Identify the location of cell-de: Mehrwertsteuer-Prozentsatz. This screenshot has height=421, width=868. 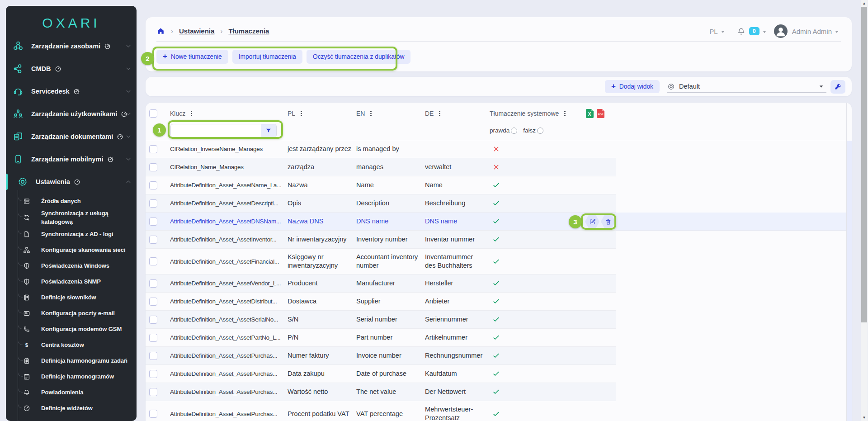
(458, 411).